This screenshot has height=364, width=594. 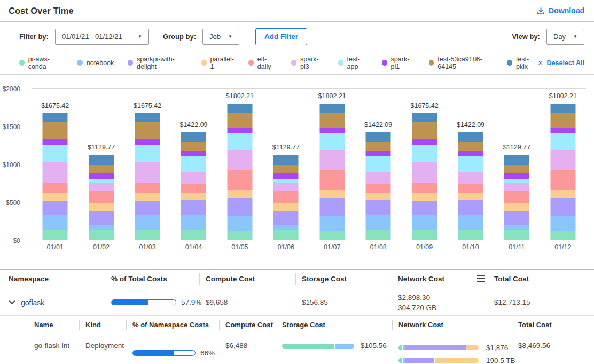 What do you see at coordinates (193, 186) in the screenshot?
I see `stacked-bar-01/04` at bounding box center [193, 186].